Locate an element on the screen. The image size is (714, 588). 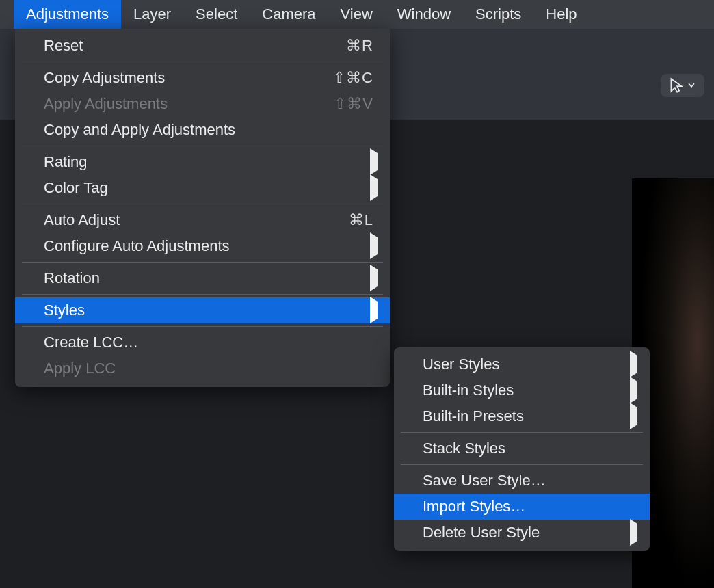
menubar-item-window: Window is located at coordinates (424, 14).